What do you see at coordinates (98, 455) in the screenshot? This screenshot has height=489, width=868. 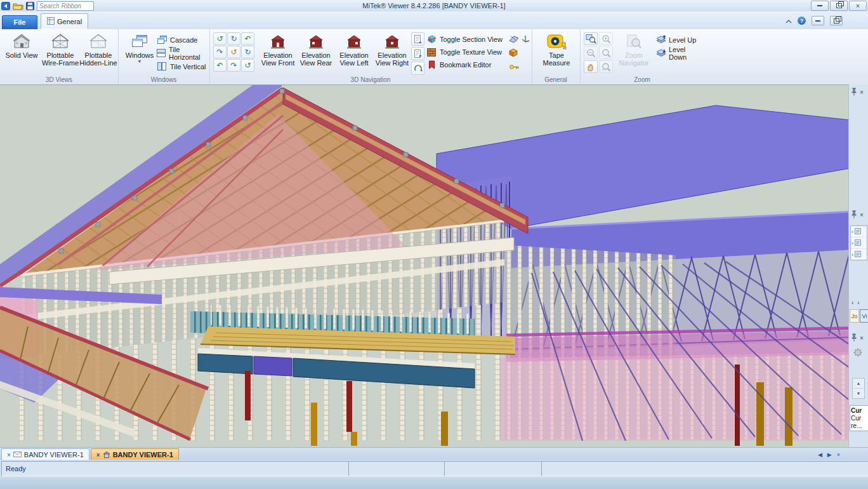 I see `doc-tab2-close-icon: ×` at bounding box center [98, 455].